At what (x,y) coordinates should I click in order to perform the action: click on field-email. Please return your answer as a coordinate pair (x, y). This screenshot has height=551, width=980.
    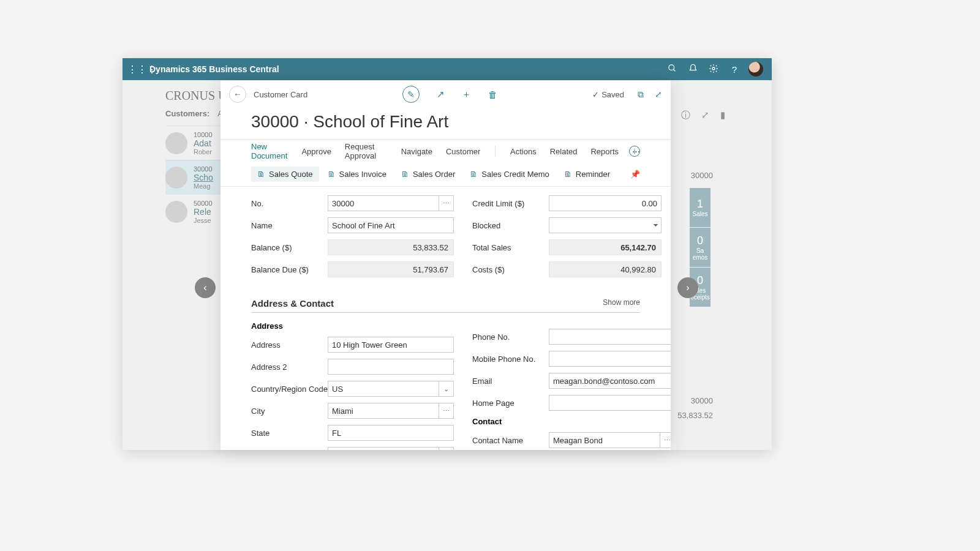
    Looking at the image, I should click on (610, 381).